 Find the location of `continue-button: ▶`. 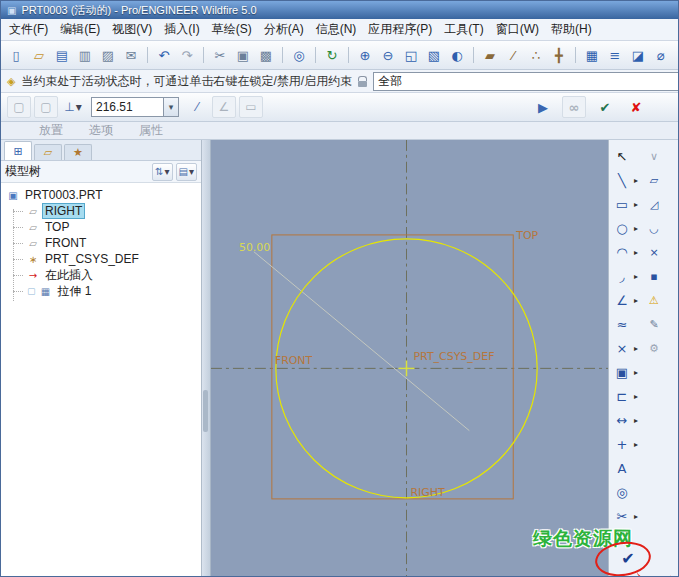

continue-button: ▶ is located at coordinates (543, 107).